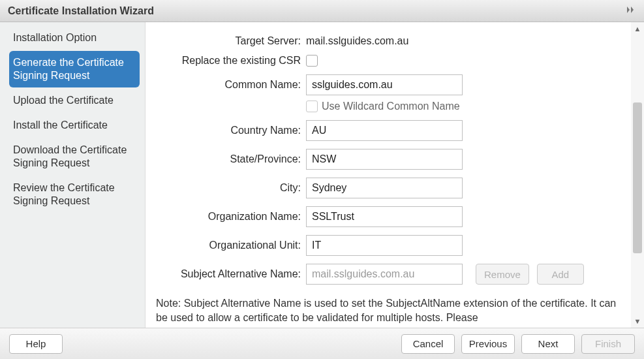 The width and height of the screenshot is (644, 359). Describe the element at coordinates (388, 131) in the screenshot. I see `row-country: Country Name:` at that location.